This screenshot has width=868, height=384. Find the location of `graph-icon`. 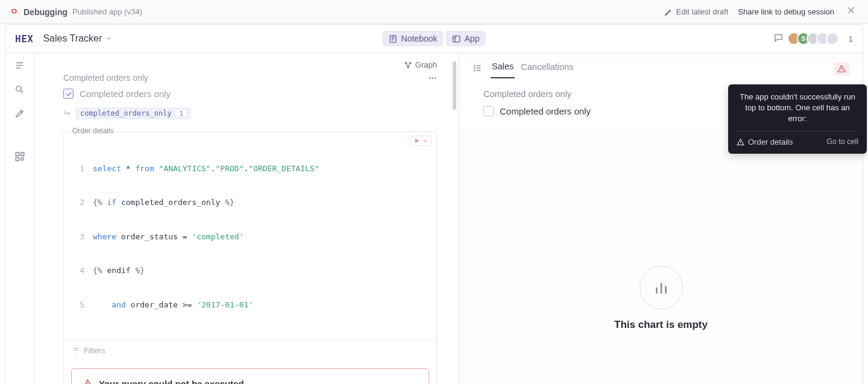

graph-icon is located at coordinates (408, 65).